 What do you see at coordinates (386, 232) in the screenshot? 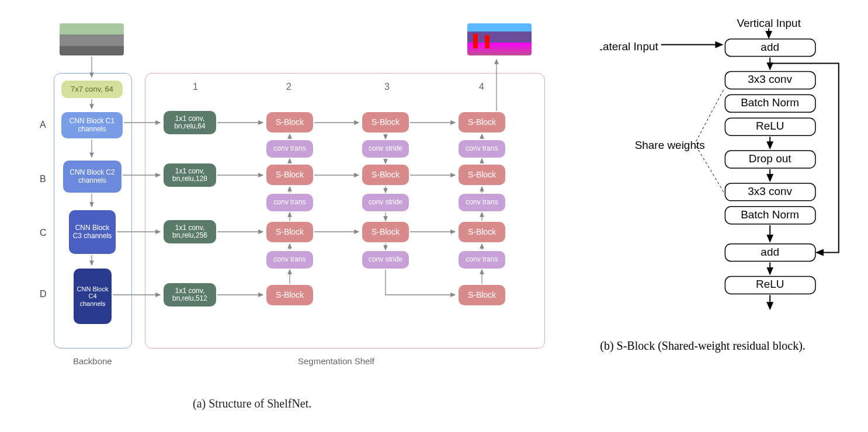
I see `sblock-3c: S-Block` at bounding box center [386, 232].